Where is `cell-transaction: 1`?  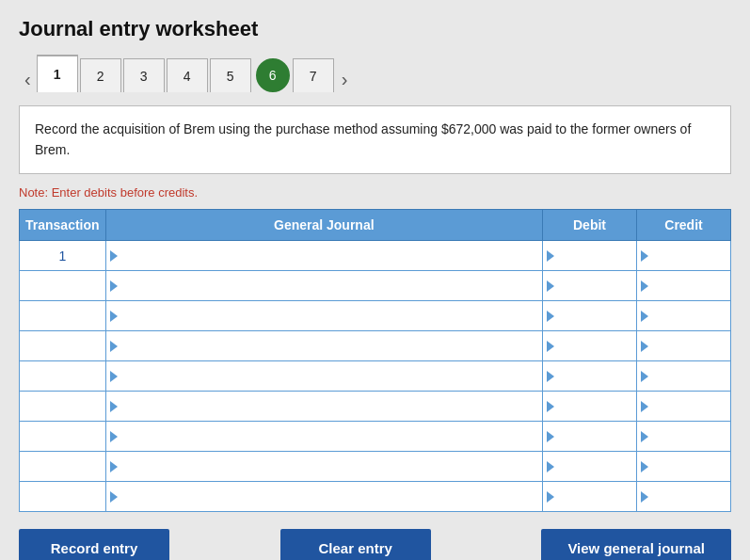
cell-transaction: 1 is located at coordinates (63, 256).